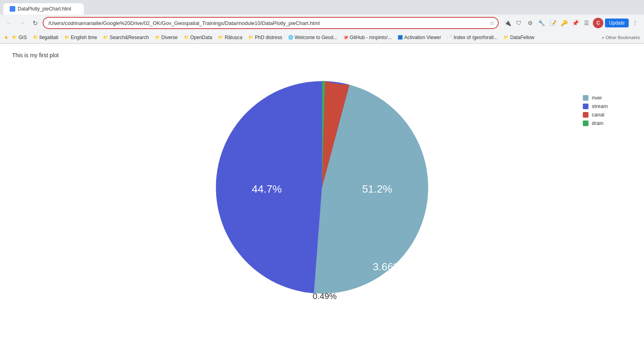 The image size is (644, 357). Describe the element at coordinates (346, 37) in the screenshot. I see `github-icon: 🐙` at that location.